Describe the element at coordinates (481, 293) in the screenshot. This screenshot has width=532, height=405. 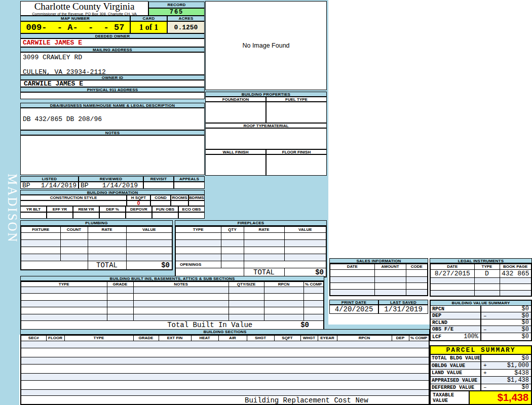
I see `legal-instrument-row` at that location.